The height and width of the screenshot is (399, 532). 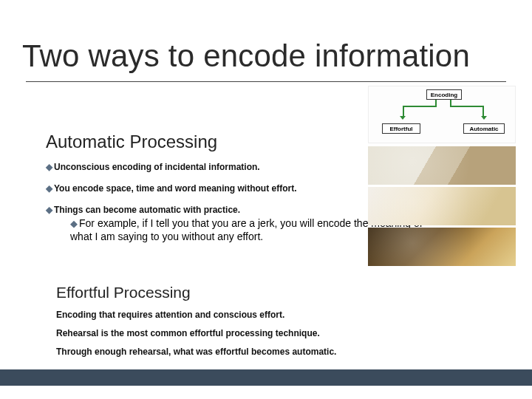 What do you see at coordinates (147, 210) in the screenshot?
I see `bullet-text: Things can become automatic with practic…` at bounding box center [147, 210].